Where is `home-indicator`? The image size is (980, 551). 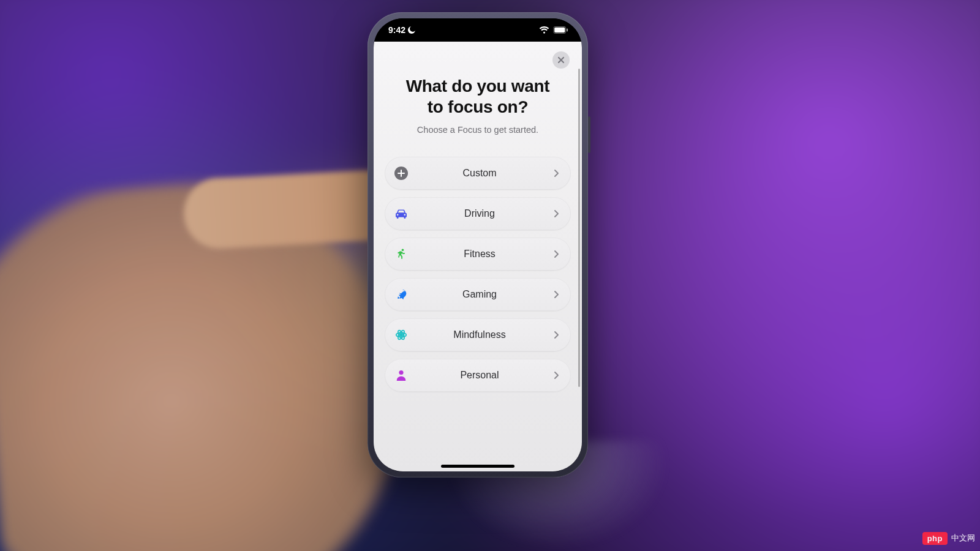 home-indicator is located at coordinates (478, 467).